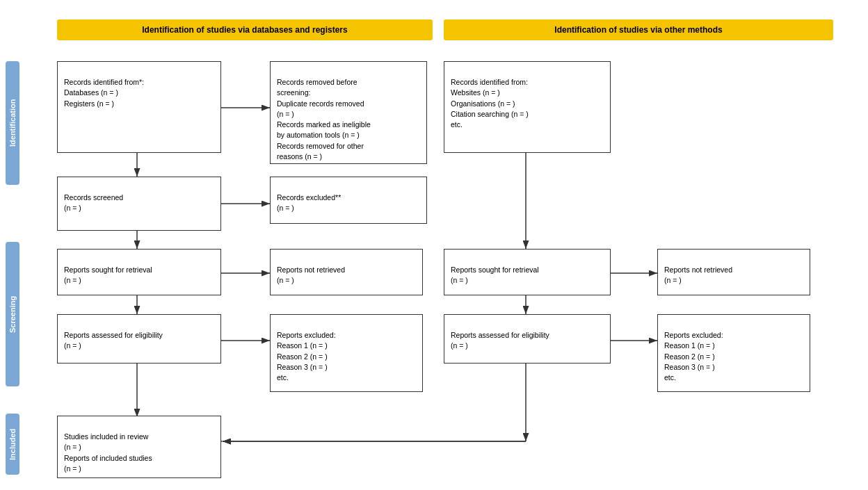 This screenshot has height=490, width=868. Describe the element at coordinates (346, 272) in the screenshot. I see `db-not-retrieved-box: Reports not retrieved (n = )` at that location.